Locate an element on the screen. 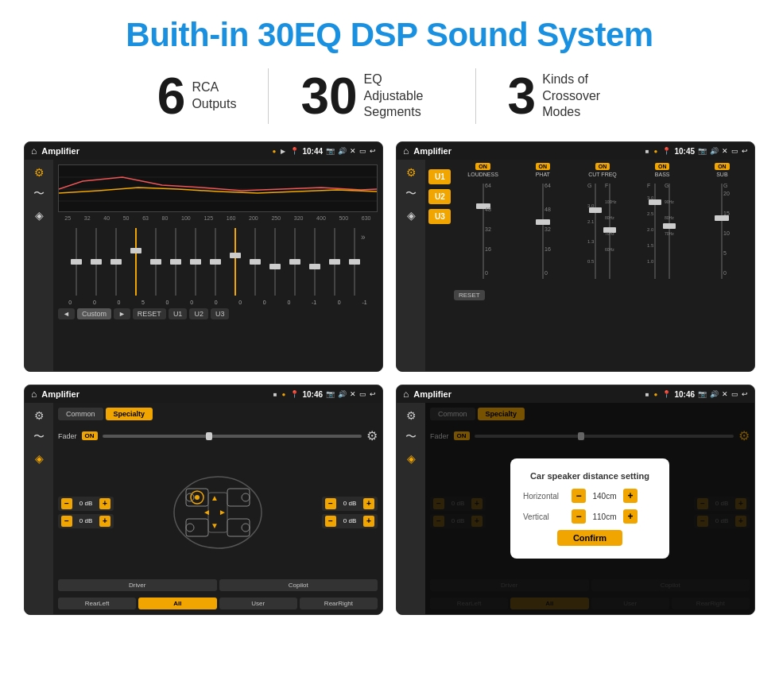  btn-copilot: Copilot is located at coordinates (299, 585).